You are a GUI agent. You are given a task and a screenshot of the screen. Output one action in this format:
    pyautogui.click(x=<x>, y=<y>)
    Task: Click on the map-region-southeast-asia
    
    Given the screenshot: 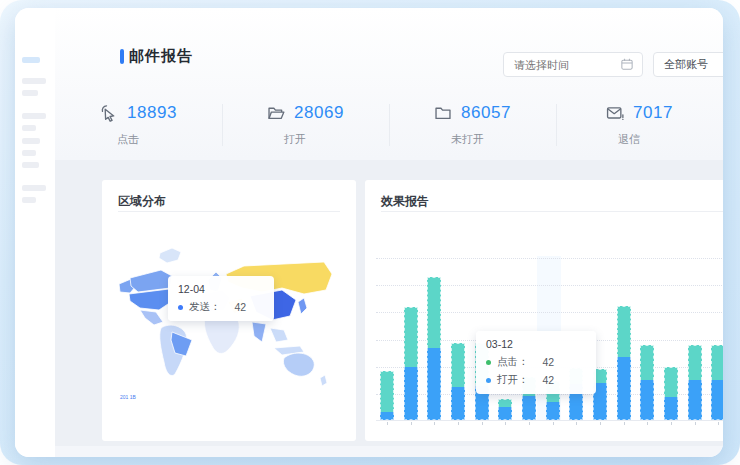 What is the action you would take?
    pyautogui.click(x=279, y=335)
    